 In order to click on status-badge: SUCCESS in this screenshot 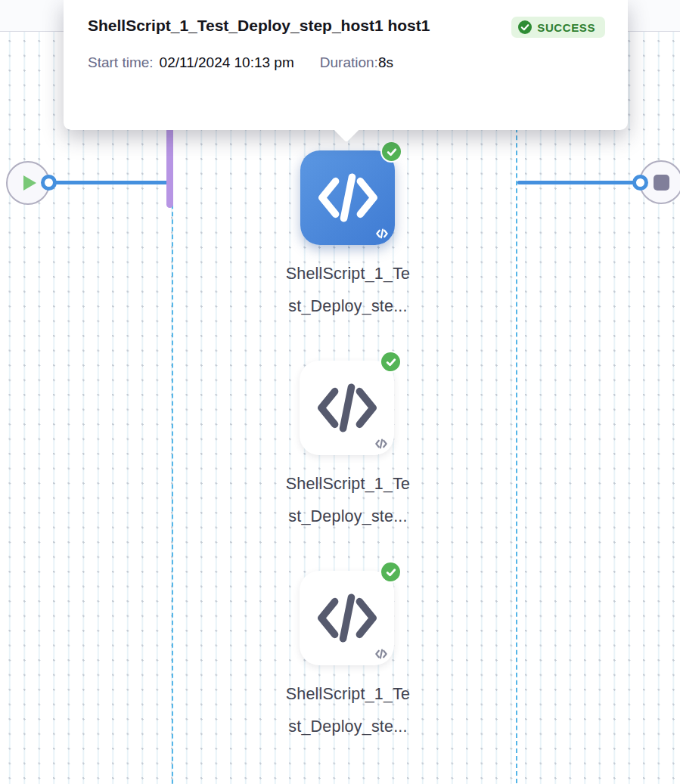, I will do `click(558, 27)`.